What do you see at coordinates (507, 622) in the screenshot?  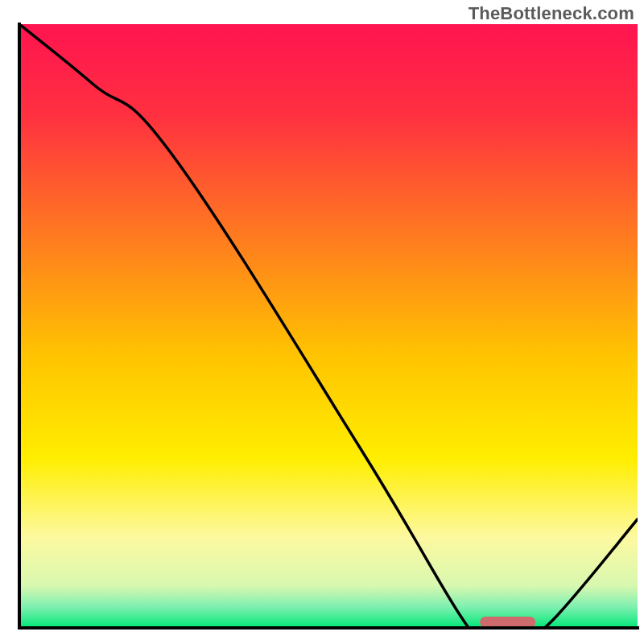 I see `optimal-marker` at bounding box center [507, 622].